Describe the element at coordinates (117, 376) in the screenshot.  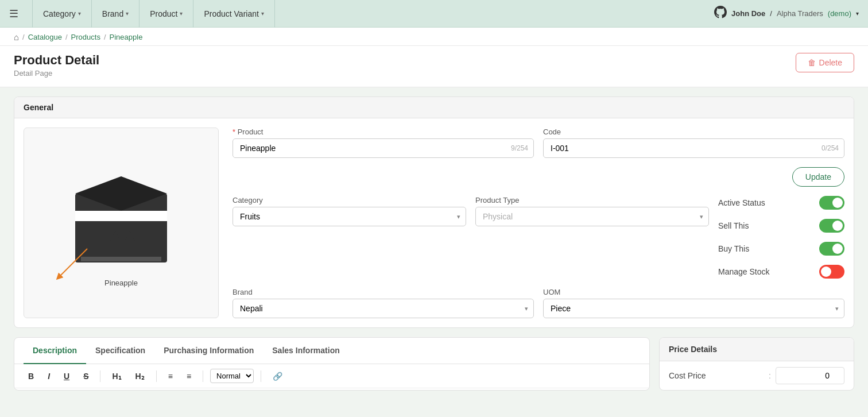
I see `h1-button: H₁` at that location.